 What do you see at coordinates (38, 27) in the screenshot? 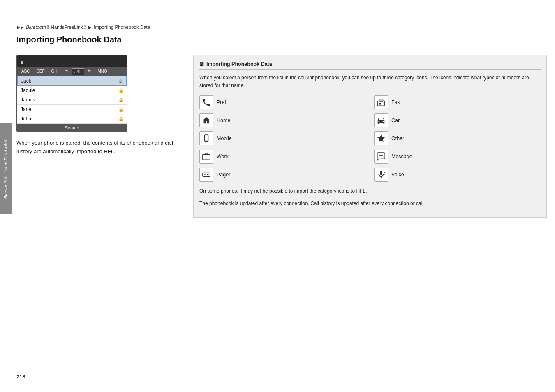
I see `breadcrumb-bluetooth: Bluetooth®` at bounding box center [38, 27].